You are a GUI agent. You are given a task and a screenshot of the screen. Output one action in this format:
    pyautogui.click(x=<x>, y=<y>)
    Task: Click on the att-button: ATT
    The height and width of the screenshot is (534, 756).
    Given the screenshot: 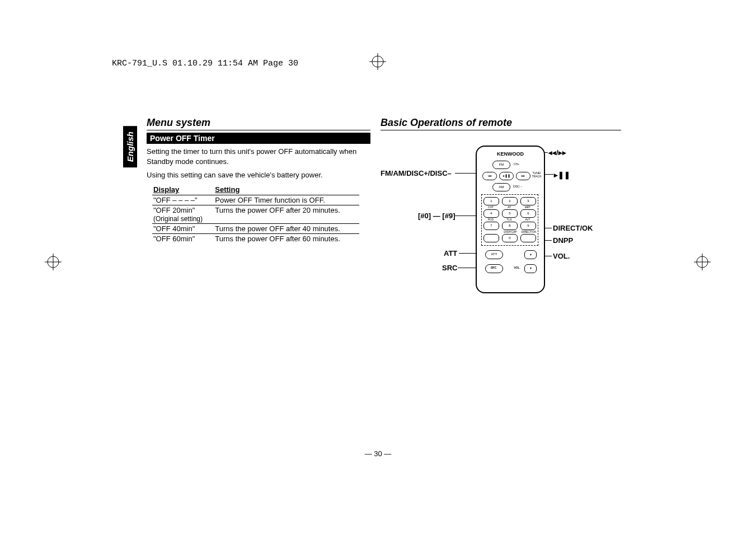 What is the action you would take?
    pyautogui.click(x=494, y=255)
    